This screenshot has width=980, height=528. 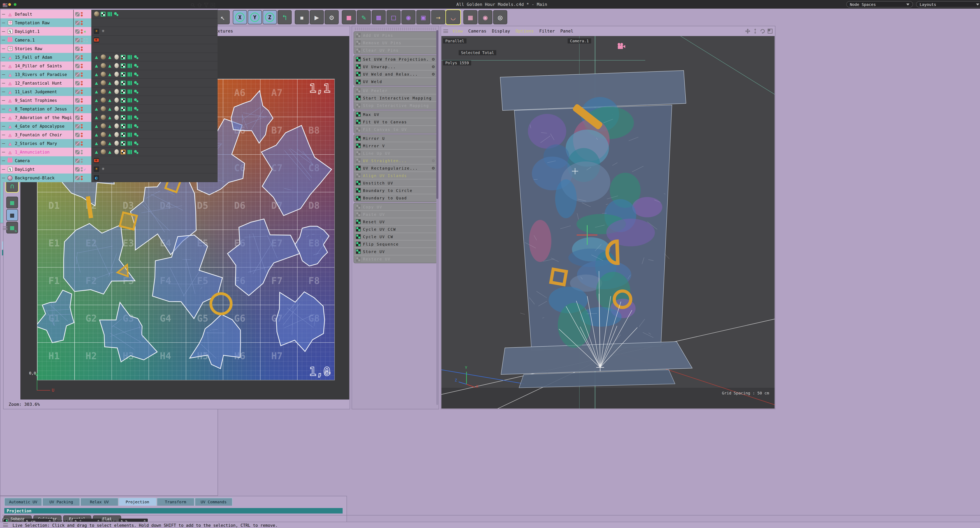 What do you see at coordinates (409, 17) in the screenshot?
I see `ffd-object-button: ◉` at bounding box center [409, 17].